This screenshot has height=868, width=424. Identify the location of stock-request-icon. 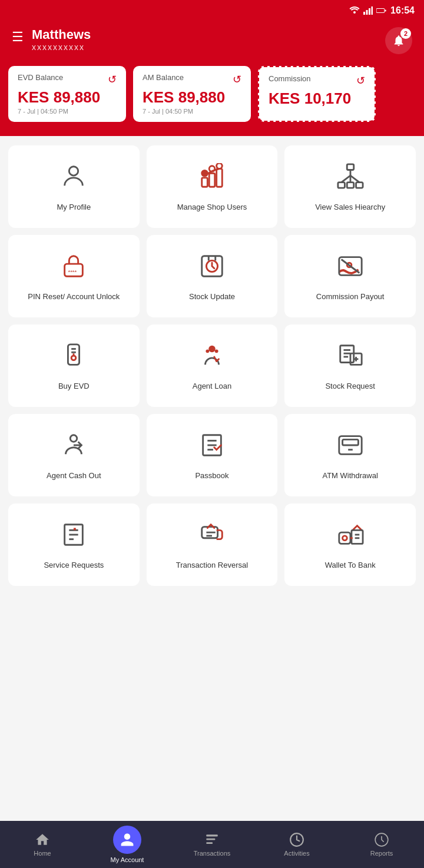
(350, 358).